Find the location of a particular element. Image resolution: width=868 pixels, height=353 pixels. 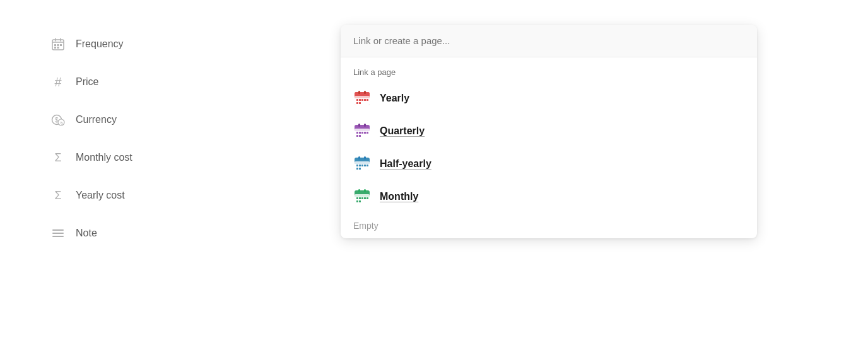

monthly-icon is located at coordinates (362, 197).